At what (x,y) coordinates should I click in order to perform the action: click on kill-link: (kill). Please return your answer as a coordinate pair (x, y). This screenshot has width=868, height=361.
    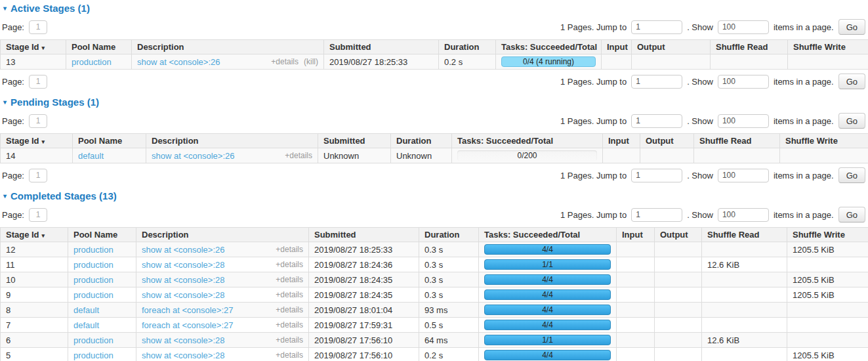
    Looking at the image, I should click on (311, 62).